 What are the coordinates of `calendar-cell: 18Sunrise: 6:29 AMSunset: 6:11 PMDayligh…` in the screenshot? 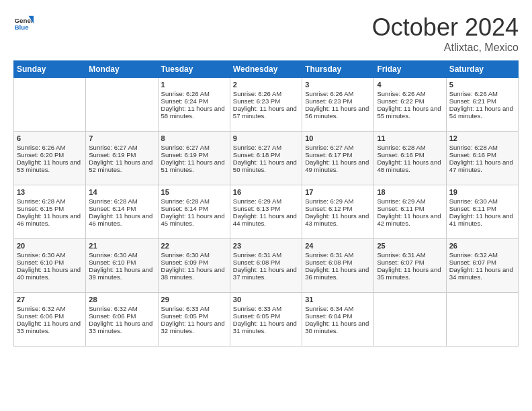 It's located at (410, 212).